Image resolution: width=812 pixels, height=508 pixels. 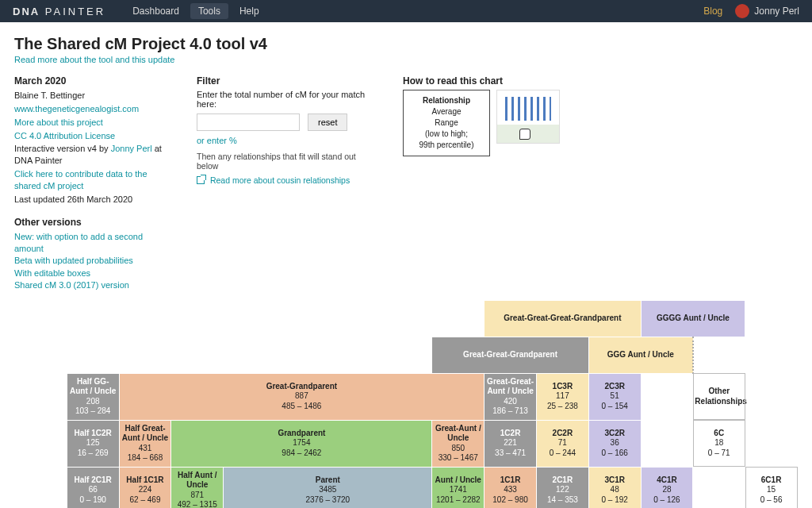 I want to click on nav-tools: Tools, so click(x=209, y=11).